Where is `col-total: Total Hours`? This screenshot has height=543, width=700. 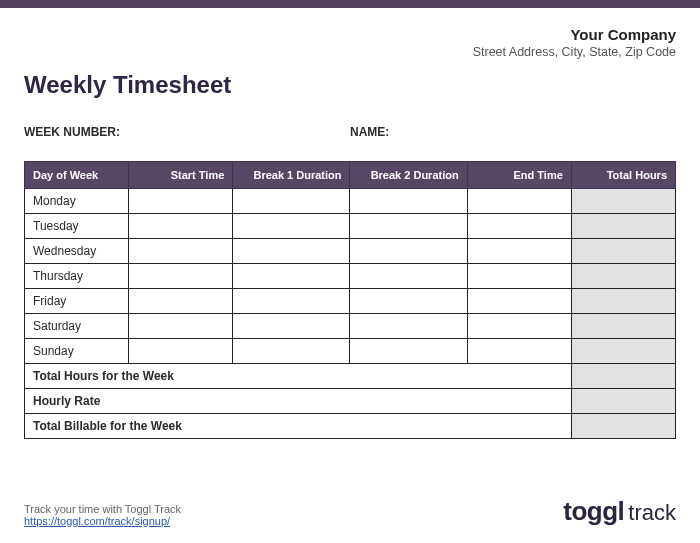
col-total: Total Hours is located at coordinates (623, 176).